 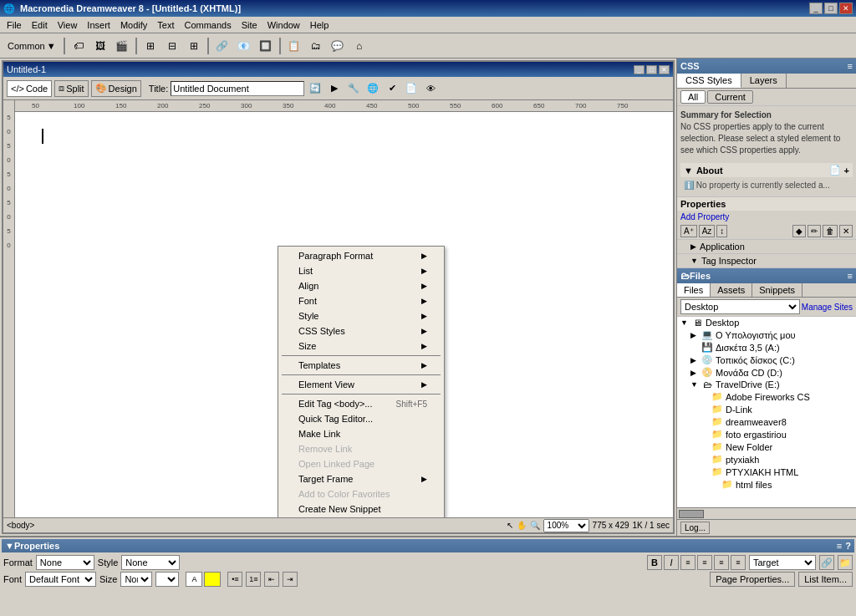 I want to click on tree-item: 📁New Folder, so click(x=767, y=446).